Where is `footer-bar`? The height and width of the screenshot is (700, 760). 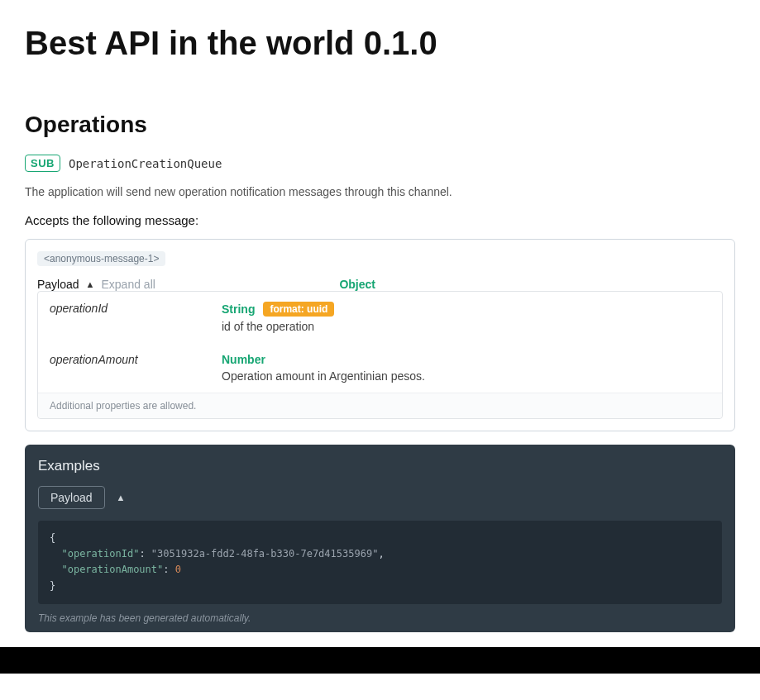
footer-bar is located at coordinates (380, 660).